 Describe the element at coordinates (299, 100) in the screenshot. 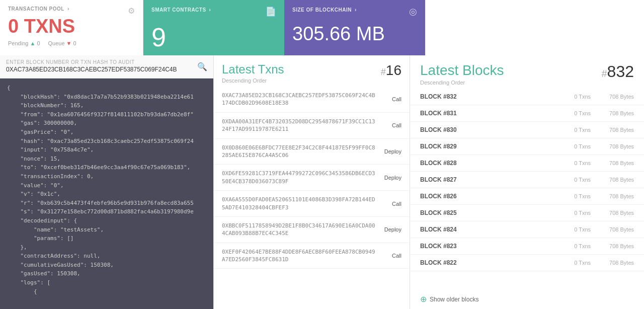

I see `txn-hash: 0XAC73A85ED23CB168C3CAEBC257EDF53875C069…` at that location.